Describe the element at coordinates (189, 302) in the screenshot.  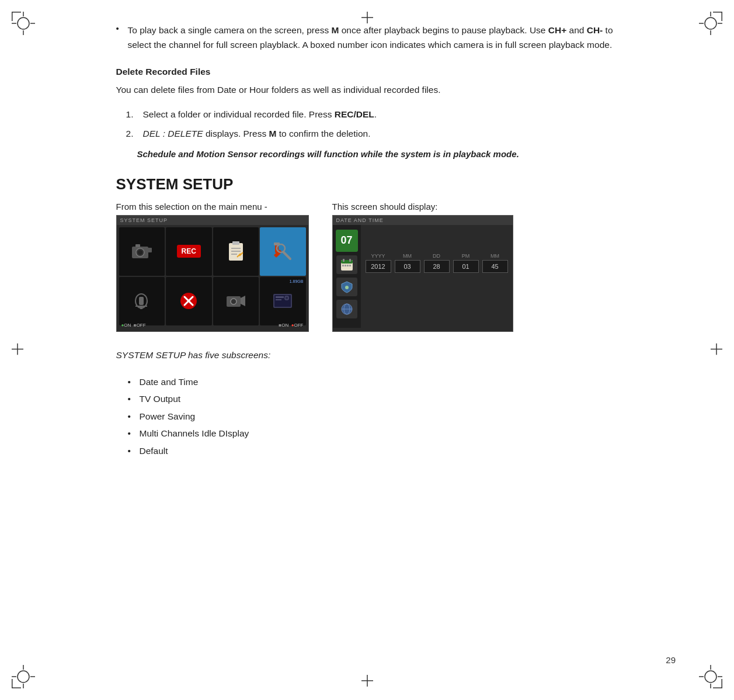
I see `ss-cell-delete` at that location.